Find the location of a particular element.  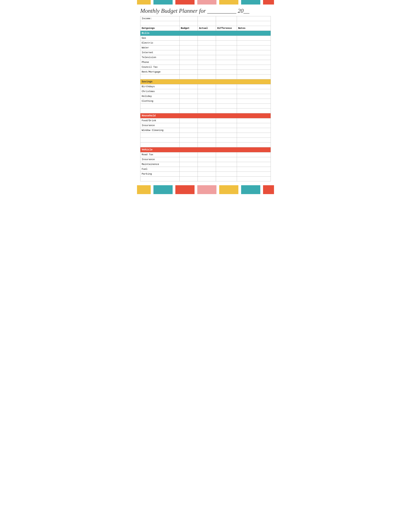

header-budget: Budget is located at coordinates (188, 28).